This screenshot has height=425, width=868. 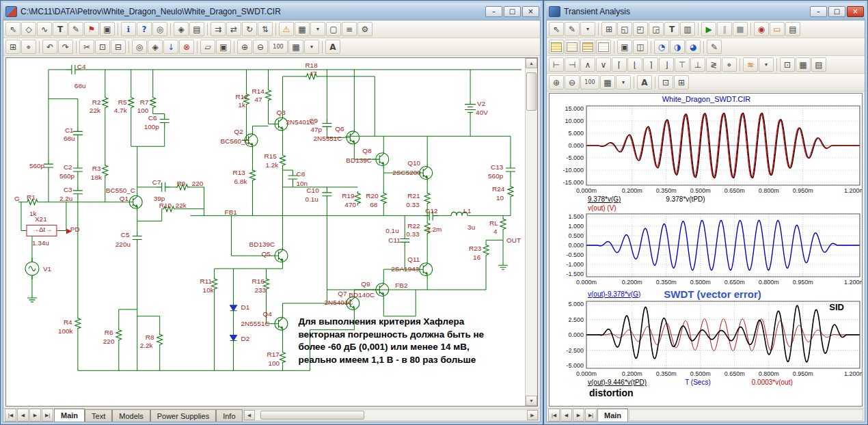 I want to click on resistor-R7, so click(x=153, y=102).